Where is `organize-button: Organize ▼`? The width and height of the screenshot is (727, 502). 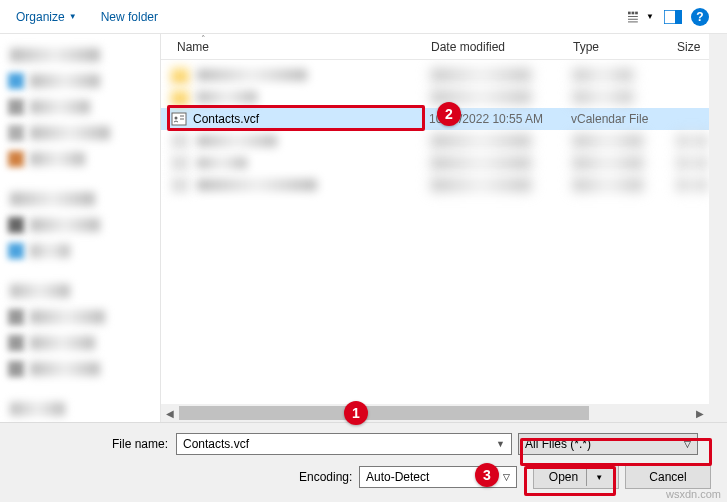 organize-button: Organize ▼ is located at coordinates (46, 17).